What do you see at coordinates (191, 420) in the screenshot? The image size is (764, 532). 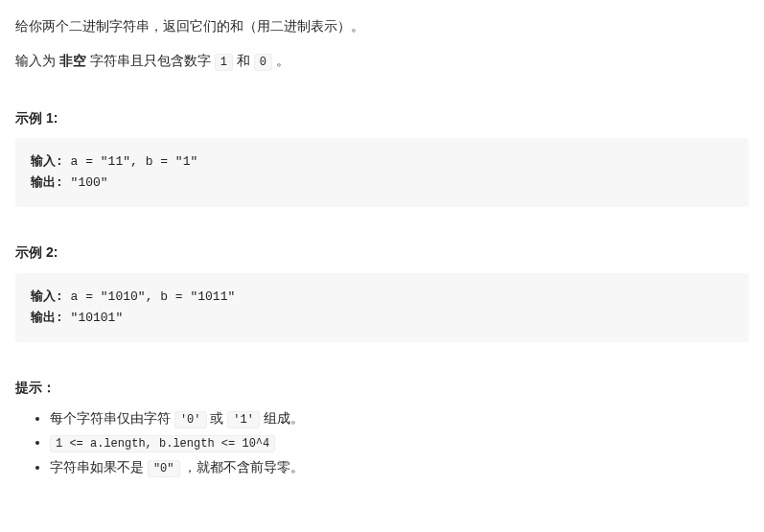 I see `char-zero: '0'` at bounding box center [191, 420].